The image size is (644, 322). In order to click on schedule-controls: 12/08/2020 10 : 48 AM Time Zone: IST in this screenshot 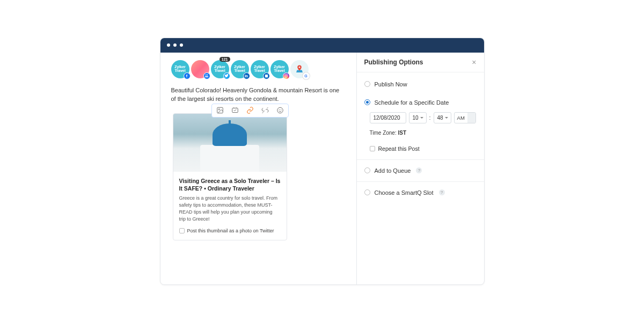, I will do `click(421, 132)`.